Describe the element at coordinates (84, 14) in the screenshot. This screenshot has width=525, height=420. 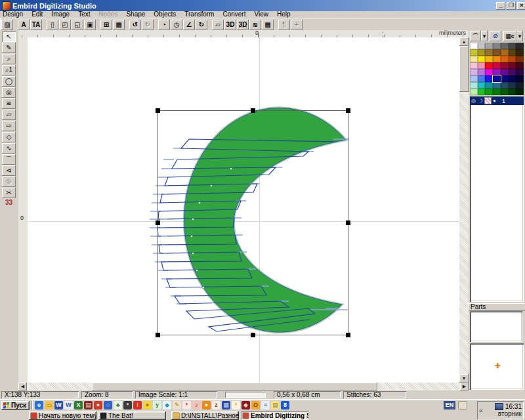
I see `menu-text: Text` at that location.